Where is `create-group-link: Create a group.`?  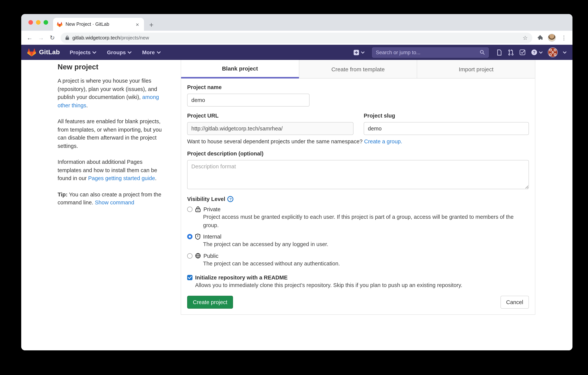 create-group-link: Create a group. is located at coordinates (383, 141).